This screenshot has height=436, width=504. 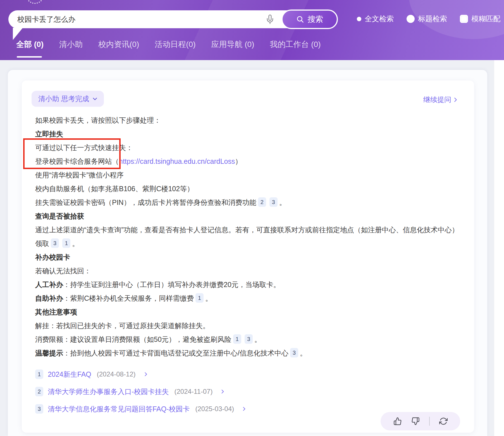 I want to click on result-tabs: 全部 (0)清小助校内资讯(0)活动日程(0)应用导航 (0)我的工作台 (0), so click(x=168, y=49).